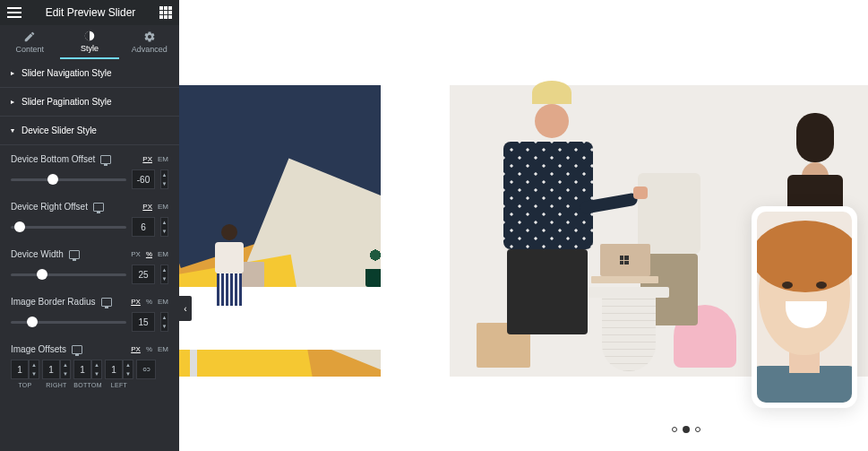 Image resolution: width=868 pixels, height=451 pixels. What do you see at coordinates (90, 314) in the screenshot?
I see `control-border-radius: Image Border Radius PX % EM ▲▼` at bounding box center [90, 314].